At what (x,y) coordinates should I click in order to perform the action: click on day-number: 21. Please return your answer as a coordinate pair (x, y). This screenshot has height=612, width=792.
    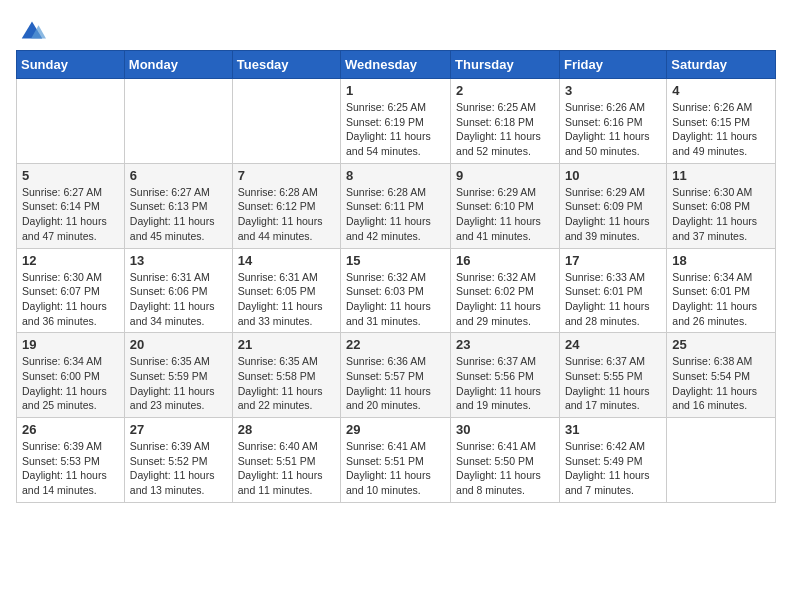
    Looking at the image, I should click on (286, 344).